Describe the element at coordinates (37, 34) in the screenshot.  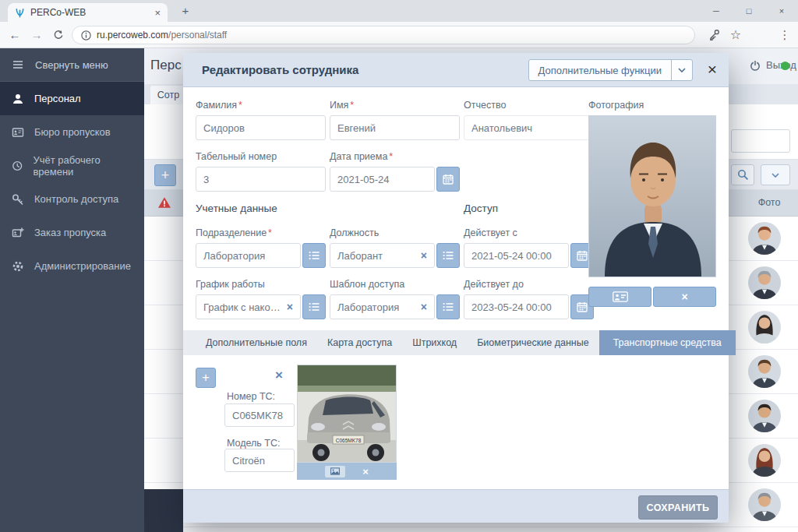
I see `forward-icon: →` at that location.